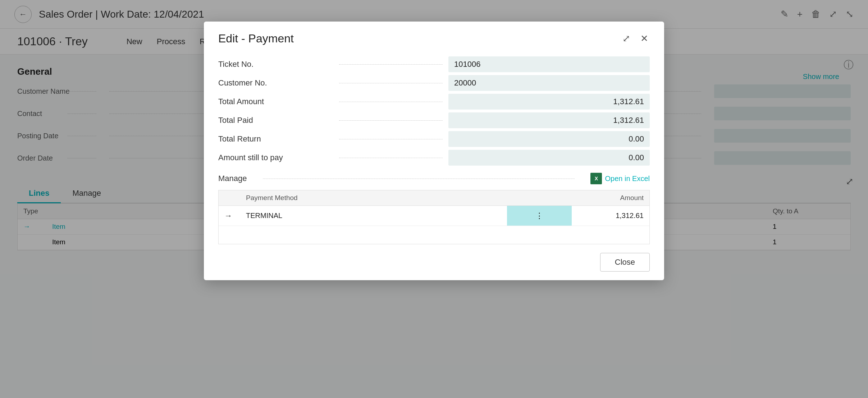 Image resolution: width=868 pixels, height=398 pixels. Describe the element at coordinates (419, 179) in the screenshot. I see `manage-dotted` at that location.